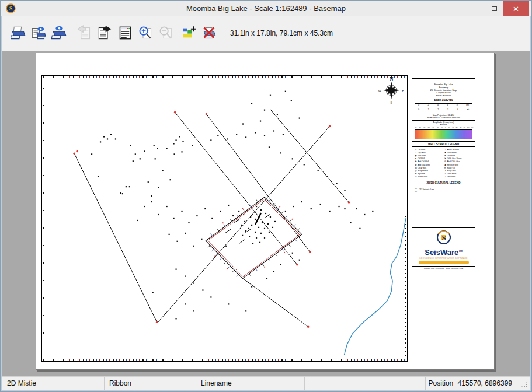 This screenshot has width=532, height=392. Describe the element at coordinates (39, 33) in the screenshot. I see `print-setup-button` at that location.